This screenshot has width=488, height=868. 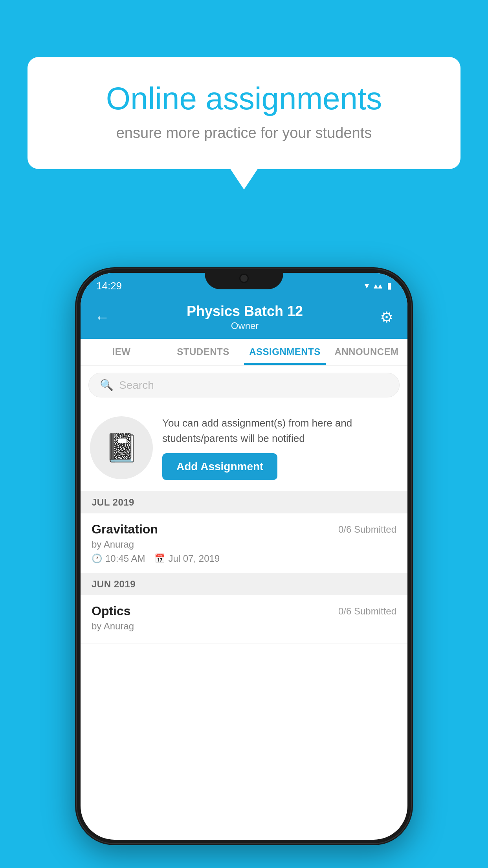 What do you see at coordinates (203, 352) in the screenshot?
I see `tab-students: STUDENTS` at bounding box center [203, 352].